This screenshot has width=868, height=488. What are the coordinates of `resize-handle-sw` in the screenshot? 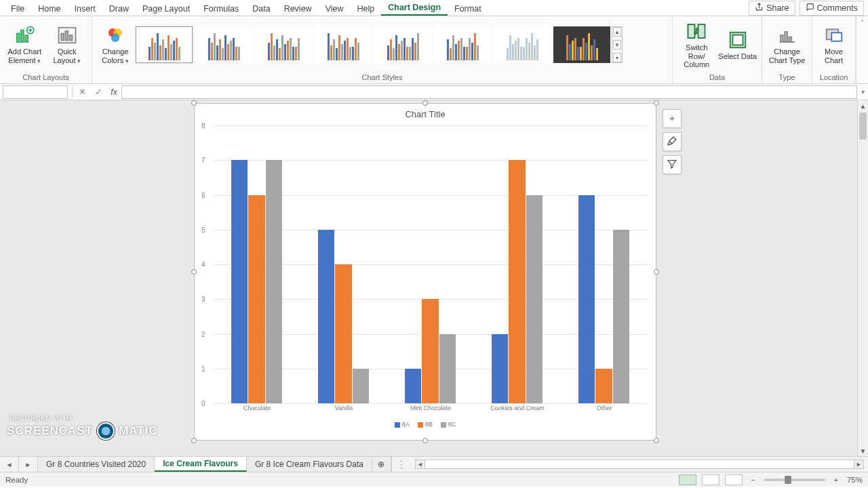 It's located at (194, 441).